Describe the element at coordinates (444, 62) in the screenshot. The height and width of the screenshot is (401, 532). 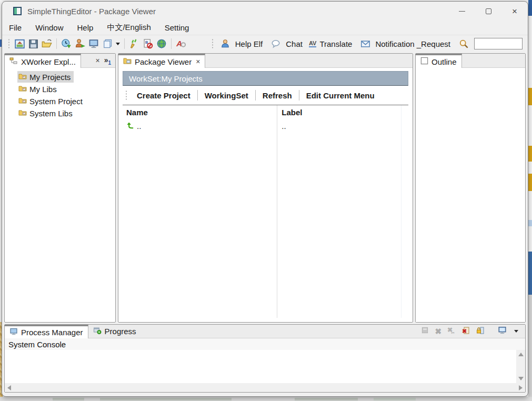
I see `tab-label: Outline` at that location.